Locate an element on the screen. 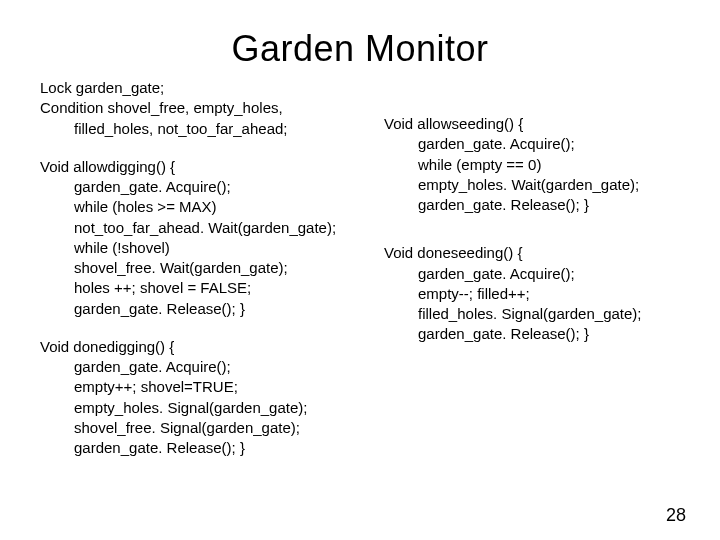 Image resolution: width=720 pixels, height=540 pixels. code-line: Void allowseeding() { is located at coordinates (541, 124).